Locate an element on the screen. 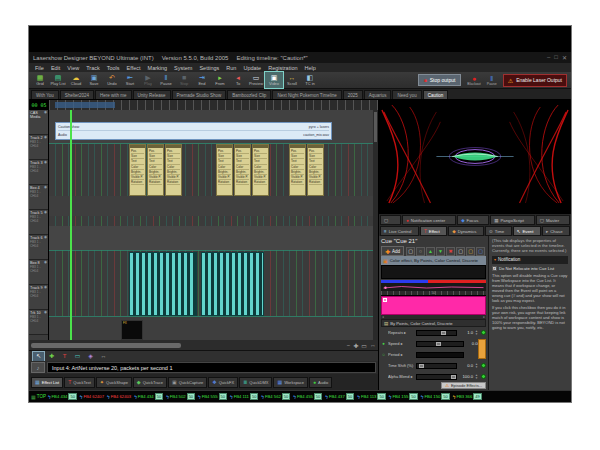 This screenshot has width=600, height=450. timeline-tab: Next Night Pokemon Timeline is located at coordinates (306, 94).